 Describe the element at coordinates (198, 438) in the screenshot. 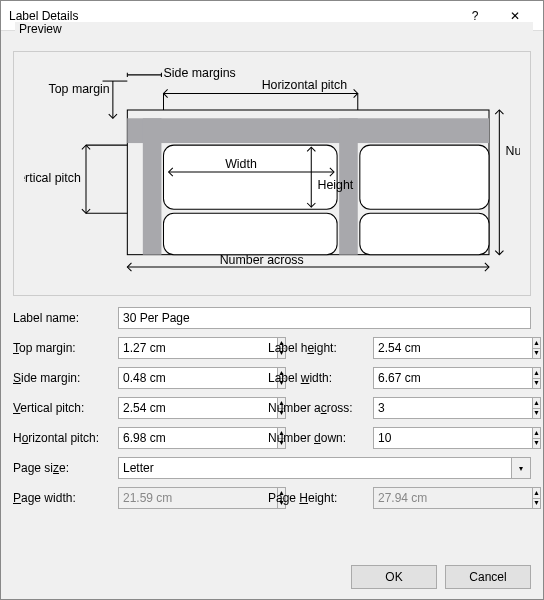

I see `horizontal-pitch-input` at that location.